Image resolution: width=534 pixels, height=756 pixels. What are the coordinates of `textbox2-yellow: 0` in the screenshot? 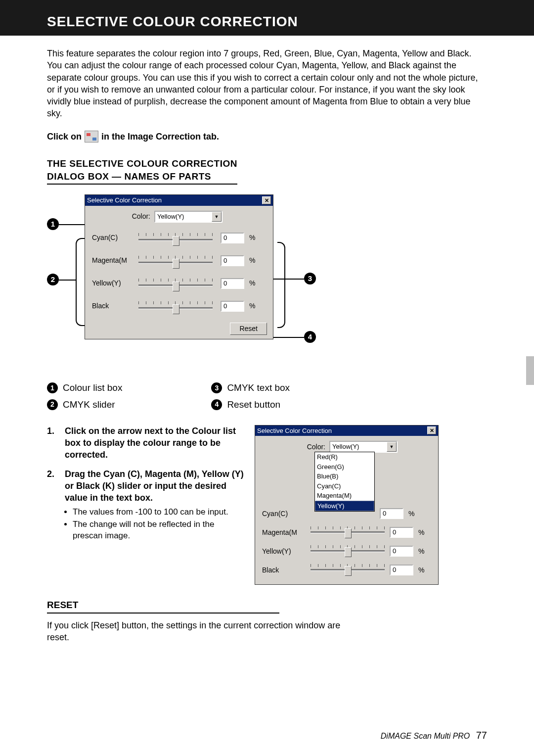 It's located at (401, 551).